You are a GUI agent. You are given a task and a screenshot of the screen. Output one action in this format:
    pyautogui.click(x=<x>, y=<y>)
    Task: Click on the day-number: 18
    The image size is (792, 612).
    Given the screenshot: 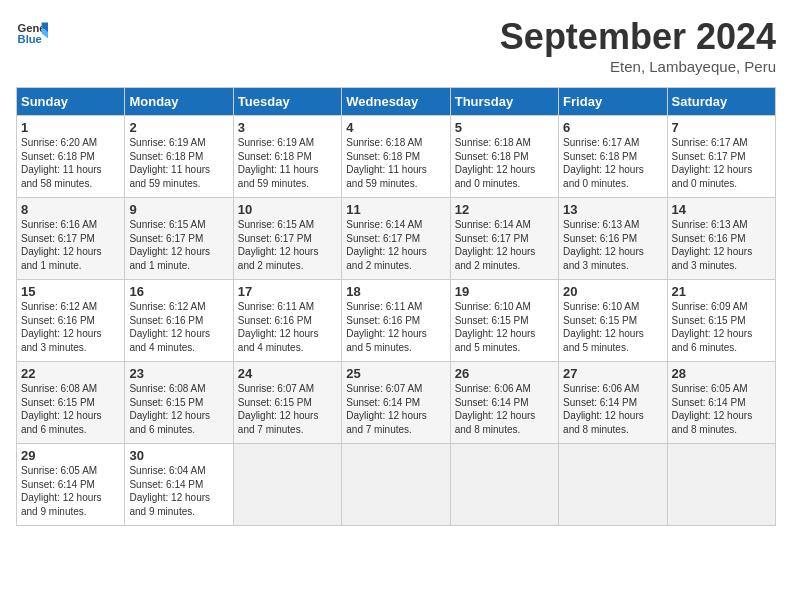 What is the action you would take?
    pyautogui.click(x=396, y=292)
    